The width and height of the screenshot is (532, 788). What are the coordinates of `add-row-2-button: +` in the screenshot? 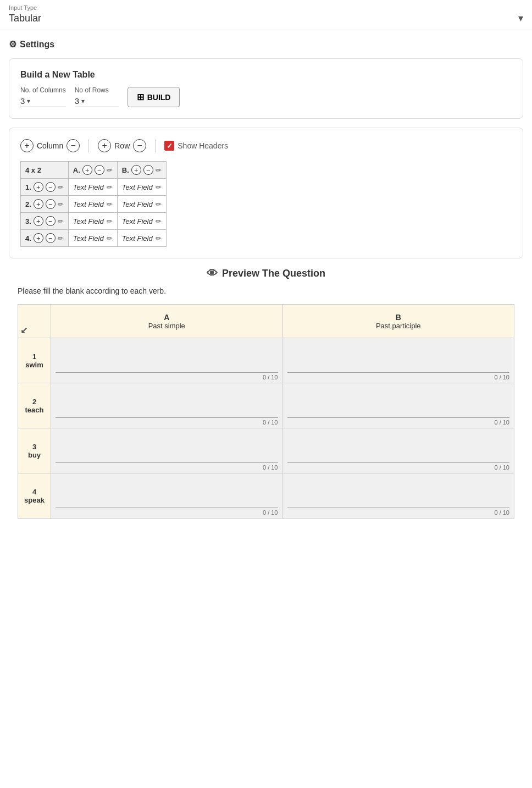 It's located at (38, 221).